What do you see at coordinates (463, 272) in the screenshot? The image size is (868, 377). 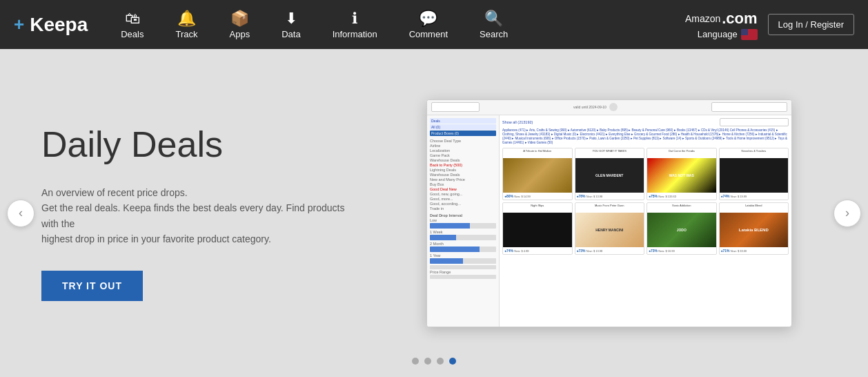 I see `sc-price-range-label: Price Range` at bounding box center [463, 272].